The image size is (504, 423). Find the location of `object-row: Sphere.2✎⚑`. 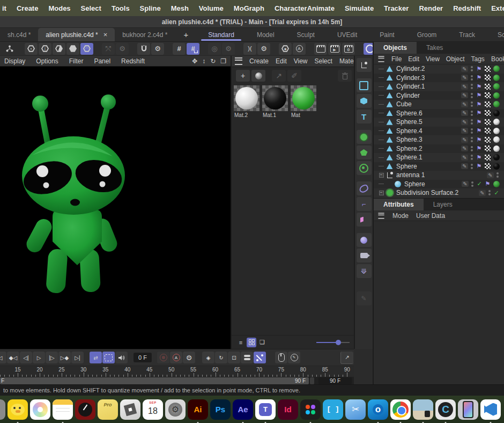

object-row: Sphere.2✎⚑ is located at coordinates (439, 149).